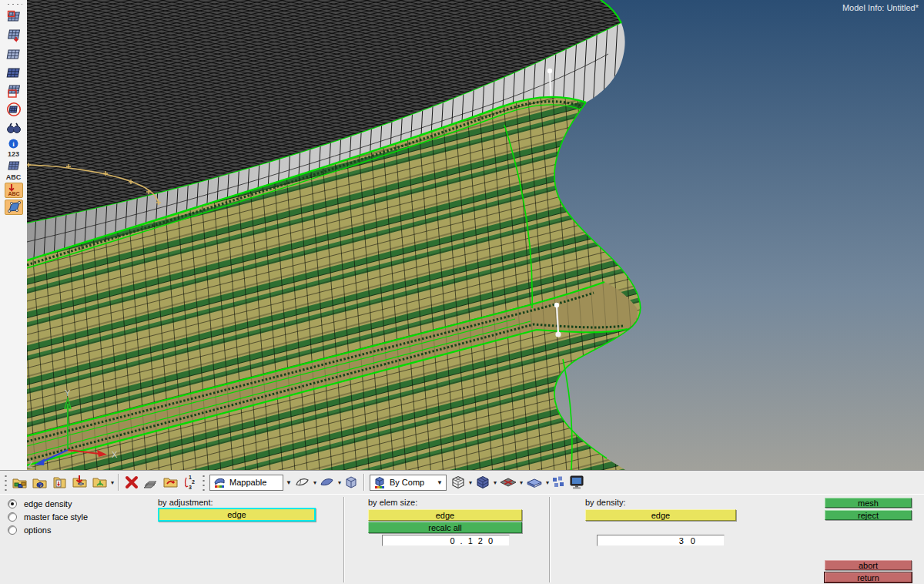 The width and height of the screenshot is (924, 584). I want to click on renumber-sheet-icon, so click(14, 166).